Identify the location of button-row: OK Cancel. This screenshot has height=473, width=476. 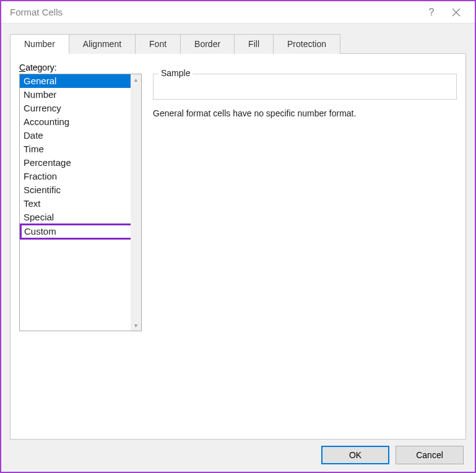
(238, 452).